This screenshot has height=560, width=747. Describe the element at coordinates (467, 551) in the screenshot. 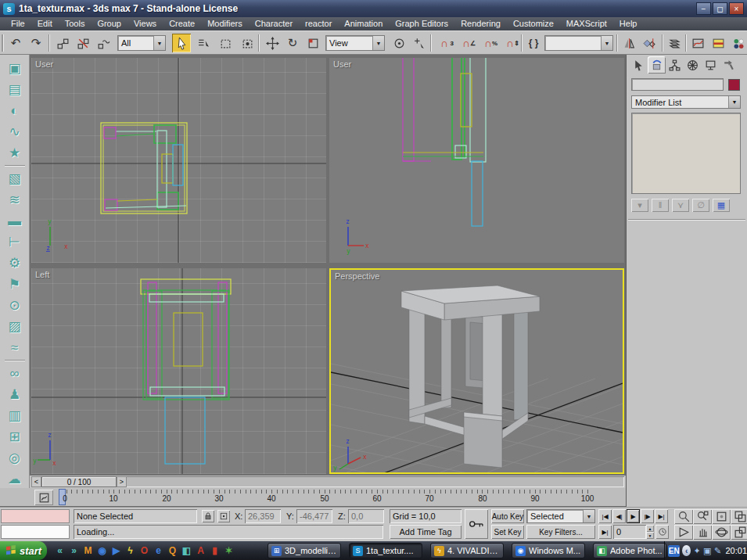

I see `taskbar-task-vivaldi: ϟ 4. VIVALDI -...` at that location.